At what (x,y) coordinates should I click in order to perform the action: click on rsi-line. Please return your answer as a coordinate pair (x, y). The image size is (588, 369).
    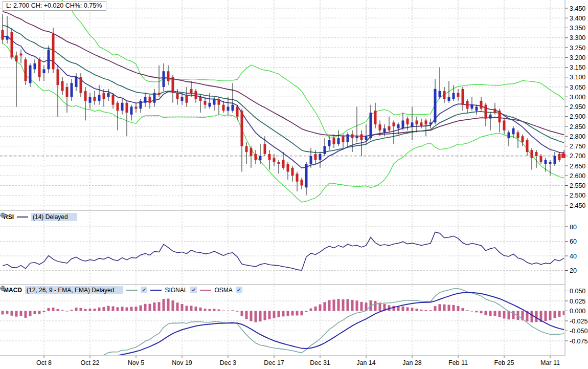
    Looking at the image, I should click on (283, 251).